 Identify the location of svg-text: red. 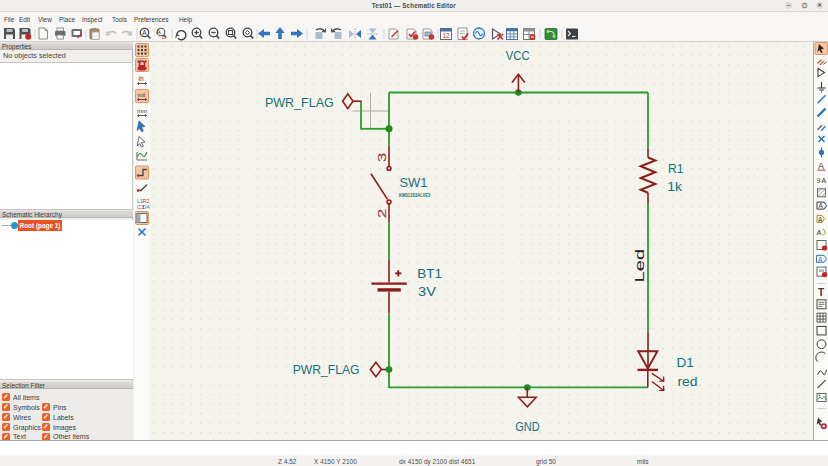
(687, 382).